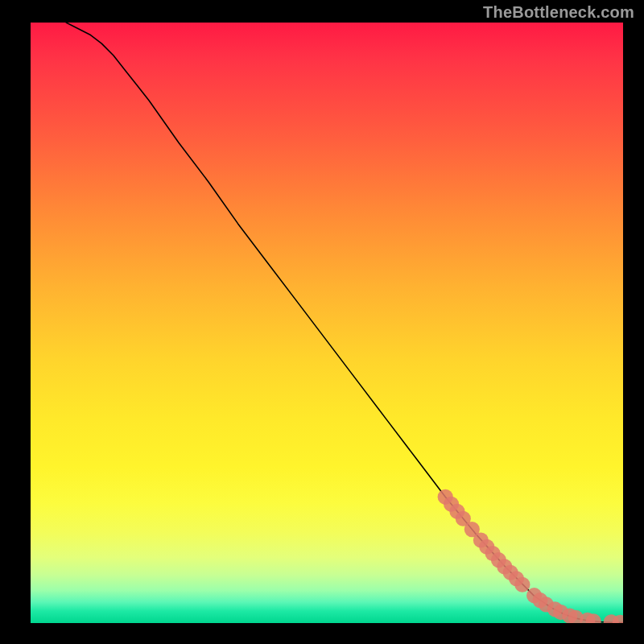 The width and height of the screenshot is (644, 644). What do you see at coordinates (559, 13) in the screenshot?
I see `attribution-label: TheBottleneck.com` at bounding box center [559, 13].